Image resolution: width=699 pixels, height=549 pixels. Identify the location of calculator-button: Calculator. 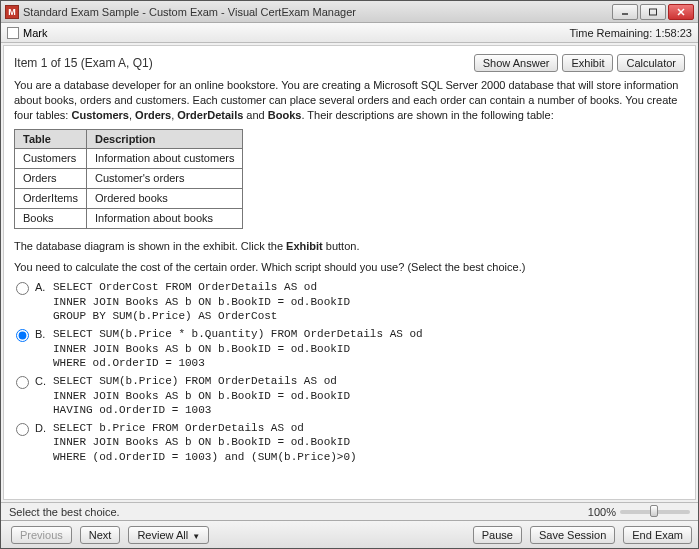
(651, 63).